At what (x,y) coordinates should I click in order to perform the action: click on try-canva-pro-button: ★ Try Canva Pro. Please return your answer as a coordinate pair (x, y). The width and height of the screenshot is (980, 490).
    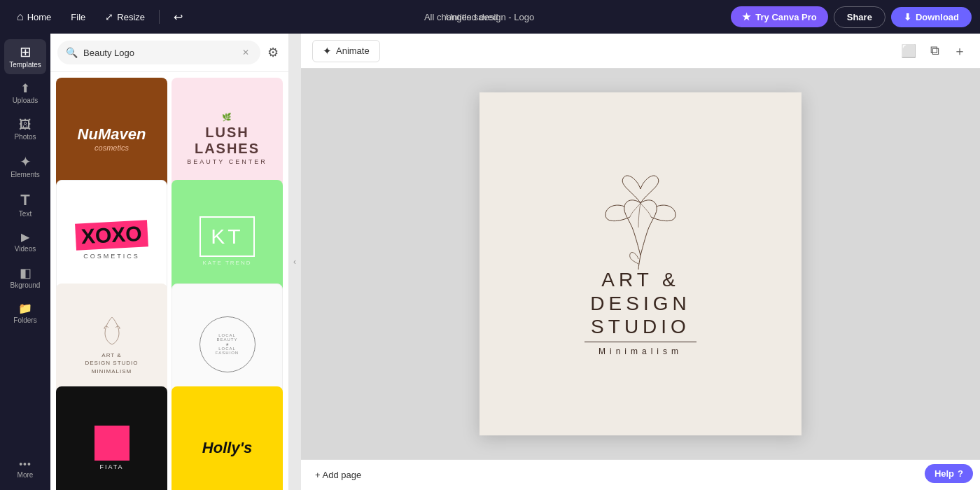
    Looking at the image, I should click on (779, 17).